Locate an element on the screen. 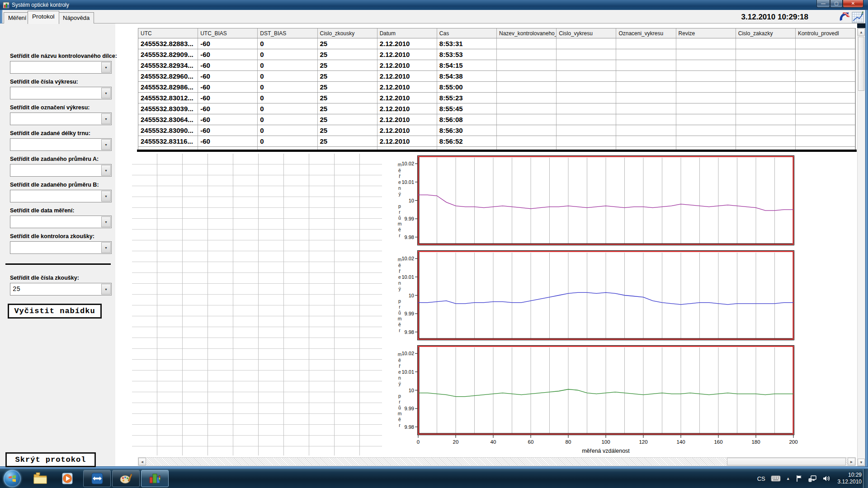  filter-combo-dilce: ▼ is located at coordinates (61, 67).